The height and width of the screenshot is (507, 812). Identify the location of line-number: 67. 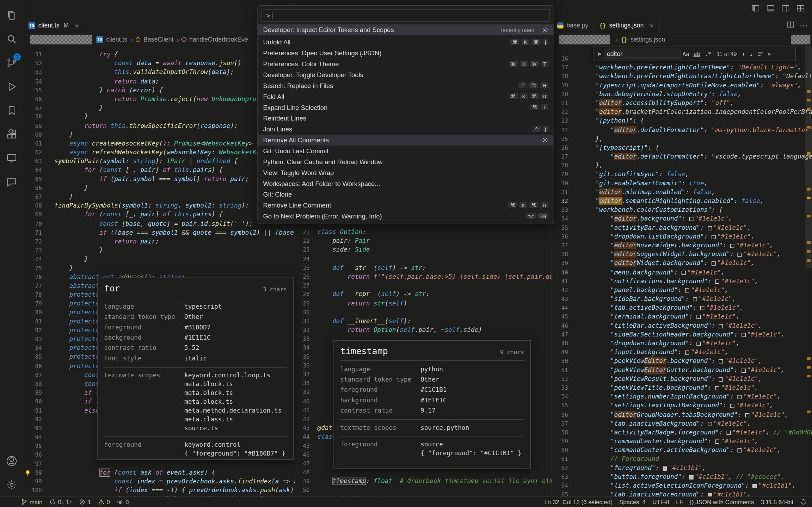
(36, 197).